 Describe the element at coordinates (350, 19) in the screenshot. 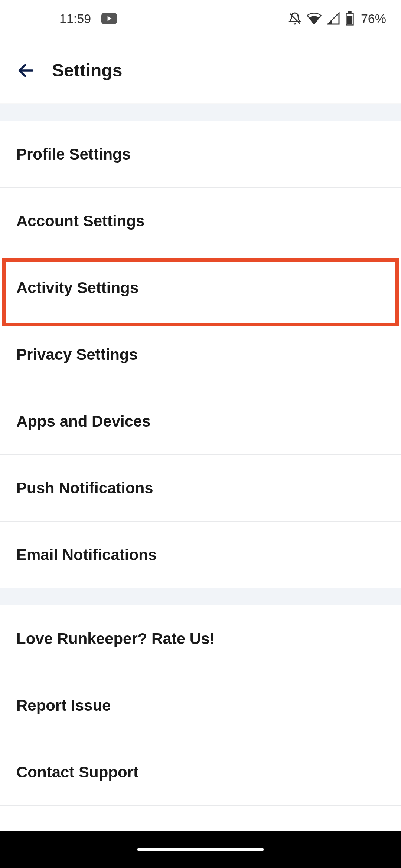

I see `battery-icon` at that location.